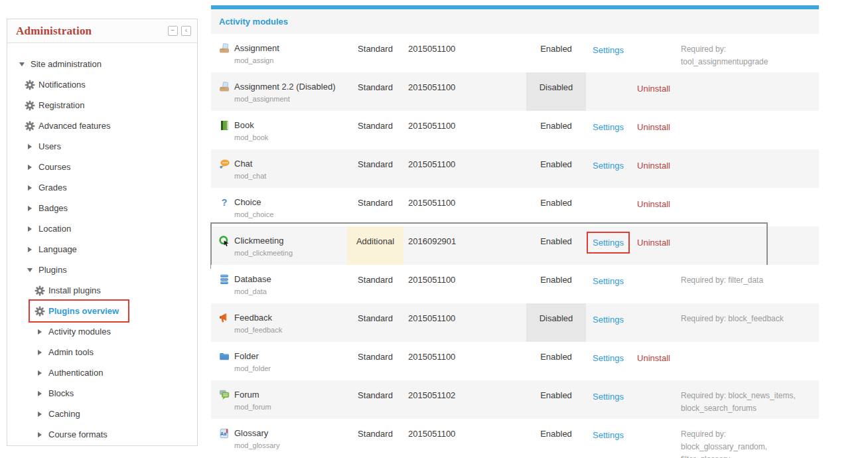 The height and width of the screenshot is (458, 868). I want to click on sidebar-item-plugins: Plugins, so click(102, 269).